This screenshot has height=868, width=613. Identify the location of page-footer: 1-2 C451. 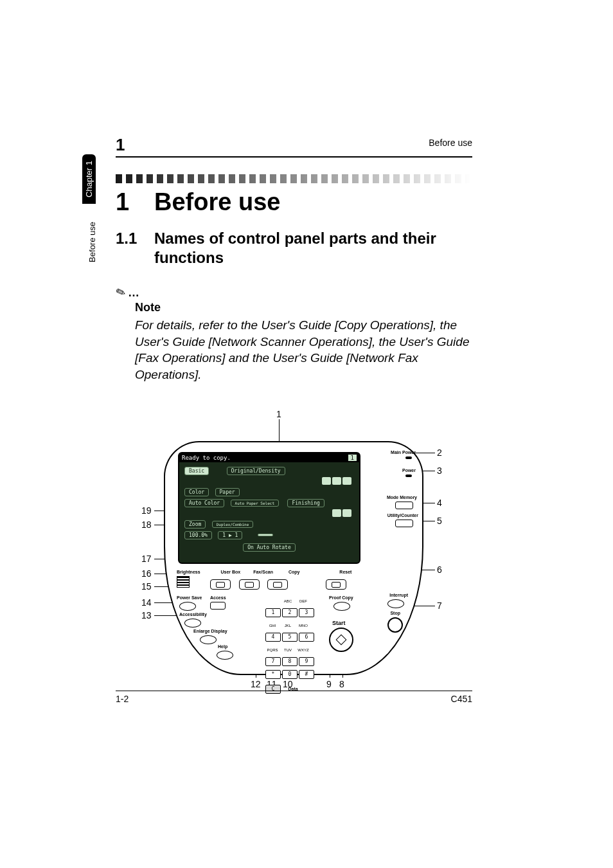
(294, 697).